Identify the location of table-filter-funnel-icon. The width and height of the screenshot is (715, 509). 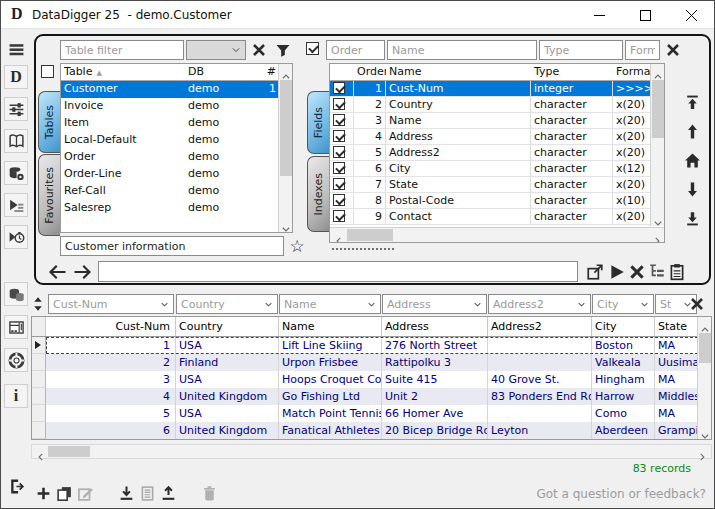
(283, 50).